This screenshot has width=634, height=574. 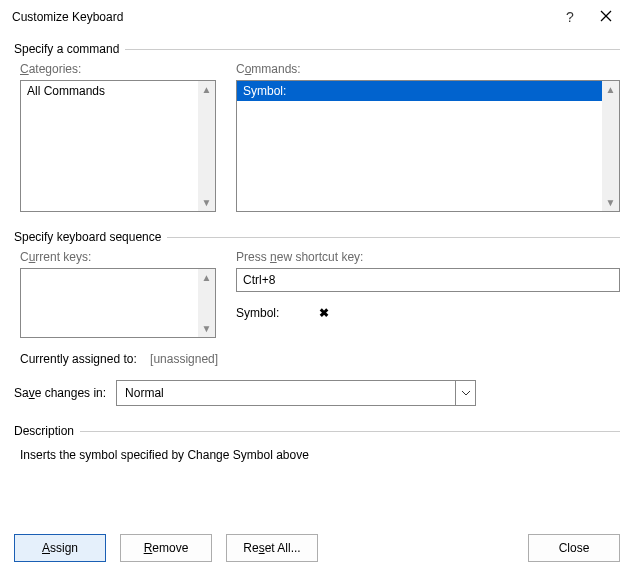 I want to click on close-icon, so click(x=606, y=17).